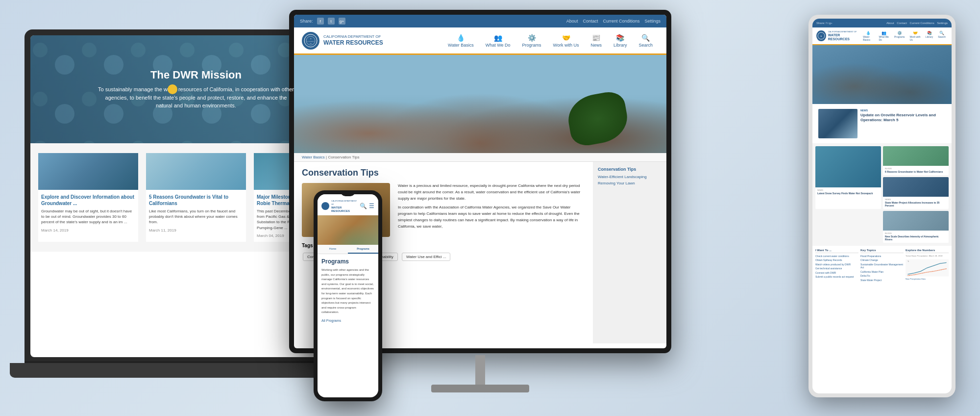  Describe the element at coordinates (88, 217) in the screenshot. I see `article-text-1: Groundwater may be out of sight, but it …` at that location.